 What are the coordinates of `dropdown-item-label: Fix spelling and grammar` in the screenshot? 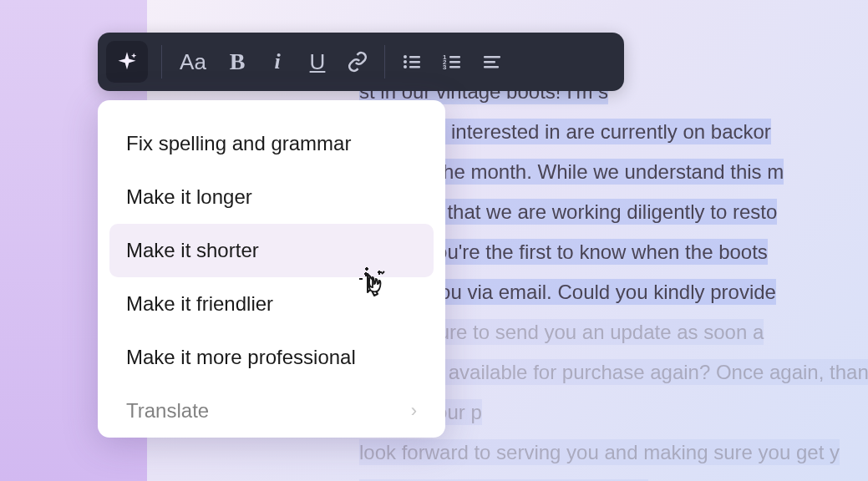 It's located at (239, 144).